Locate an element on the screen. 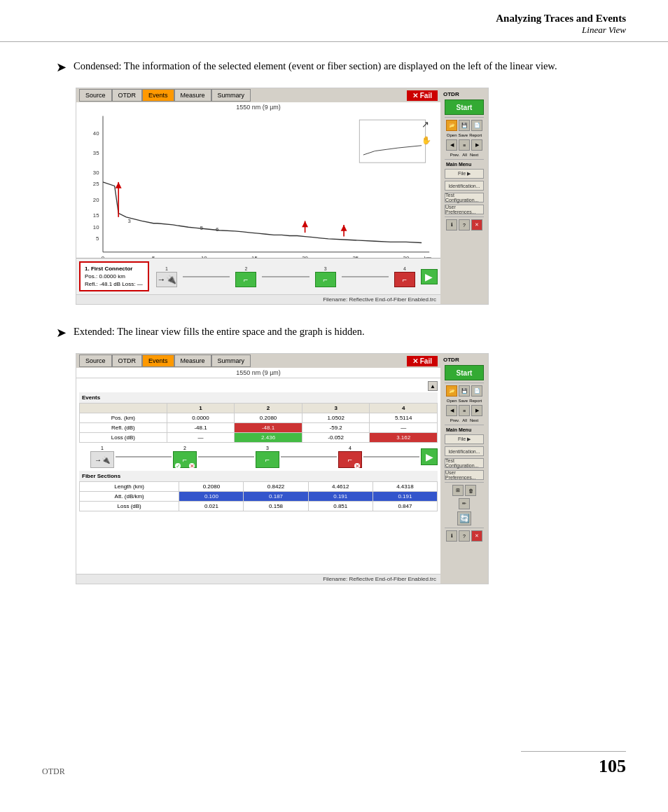 The width and height of the screenshot is (668, 812). event-icon-1: →🔌 is located at coordinates (167, 280).